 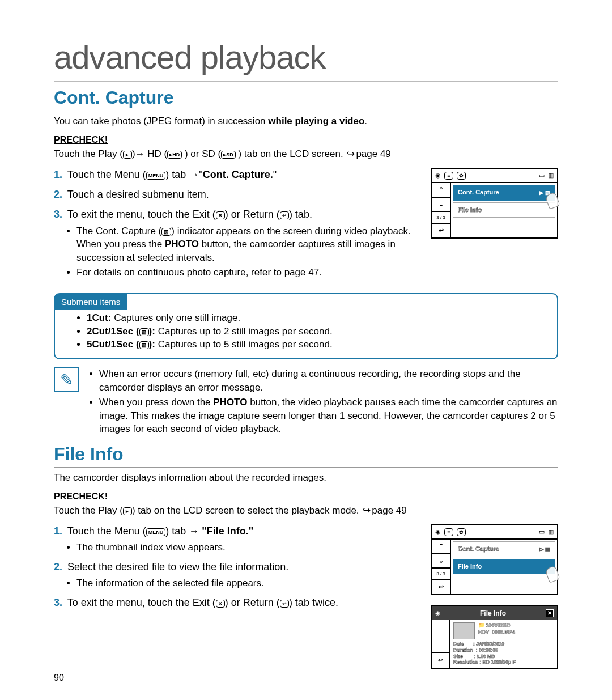 I want to click on lcd-screenshot-2: ◉ ≡ ✿ ▭ ▥ ⌃ ⌄ 3 / 3 ↩ Cont. C, so click(x=494, y=560).